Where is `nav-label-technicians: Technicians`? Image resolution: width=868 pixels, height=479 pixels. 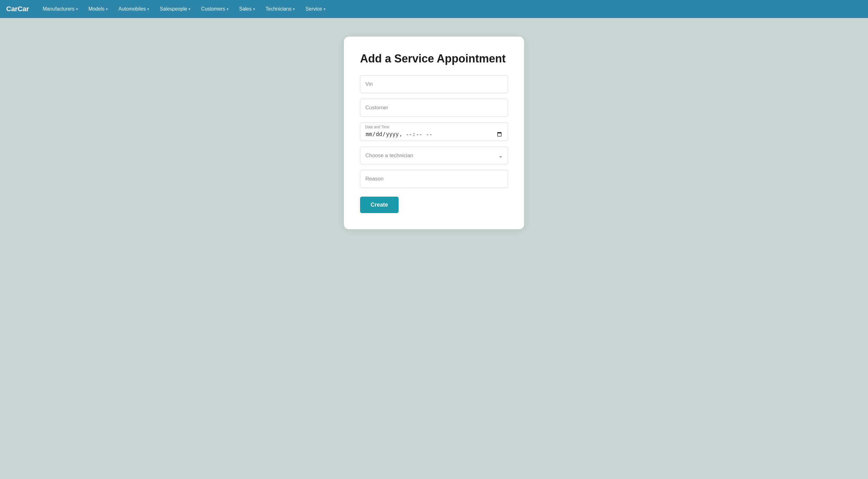 nav-label-technicians: Technicians is located at coordinates (279, 9).